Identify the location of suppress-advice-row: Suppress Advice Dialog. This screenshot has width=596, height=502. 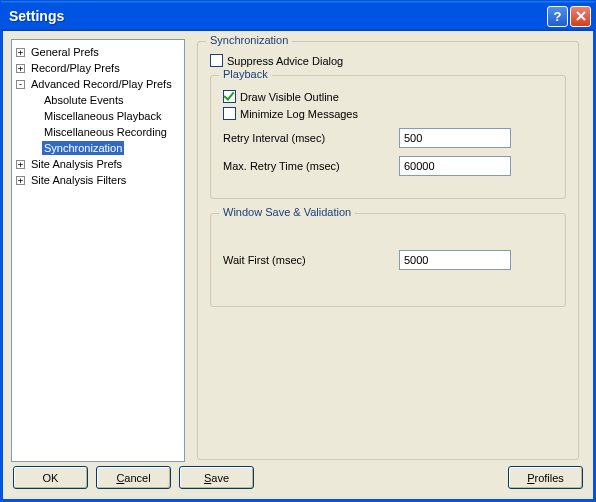
(388, 60).